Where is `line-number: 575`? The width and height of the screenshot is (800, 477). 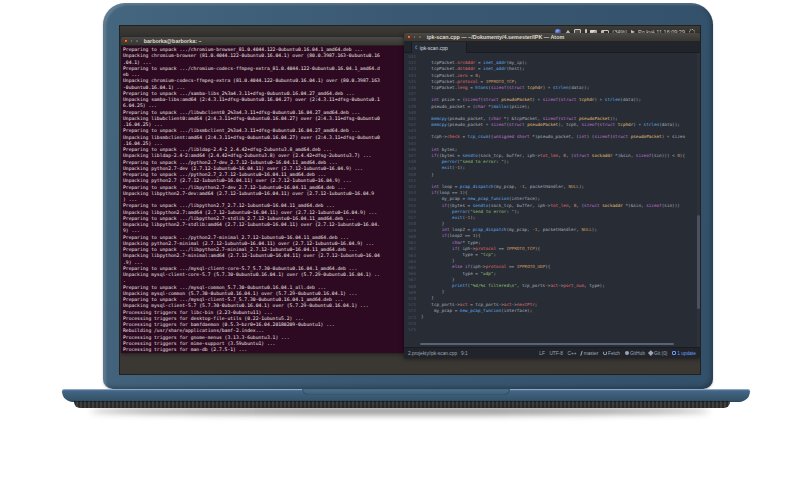
line-number: 575 is located at coordinates (410, 330).